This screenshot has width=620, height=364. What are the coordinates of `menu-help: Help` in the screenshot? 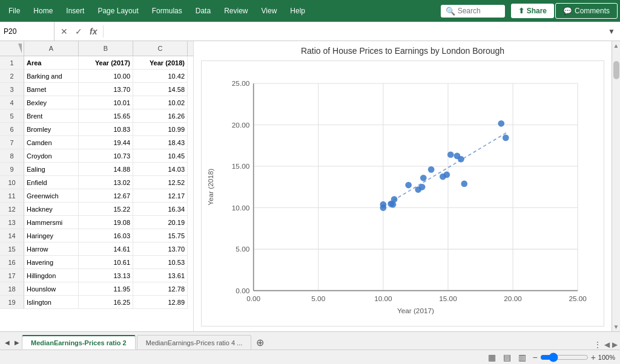 It's located at (298, 11).